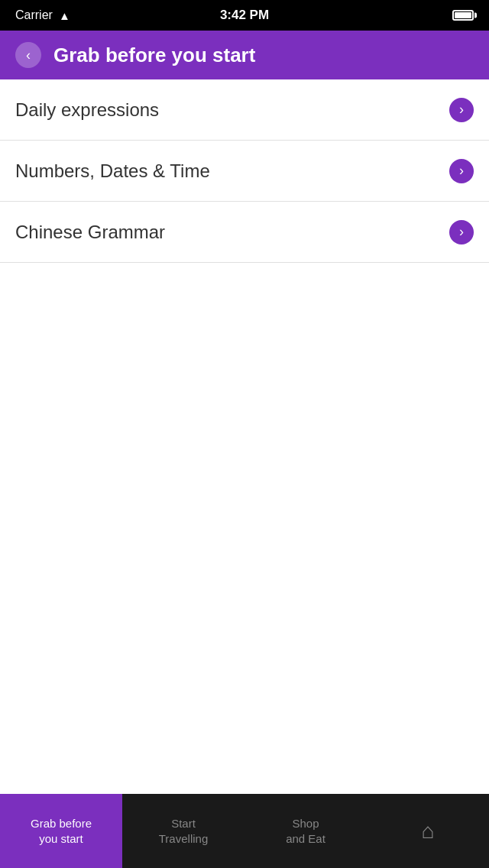 Image resolution: width=489 pixels, height=868 pixels. I want to click on header: ‹ Grab before you start, so click(244, 55).